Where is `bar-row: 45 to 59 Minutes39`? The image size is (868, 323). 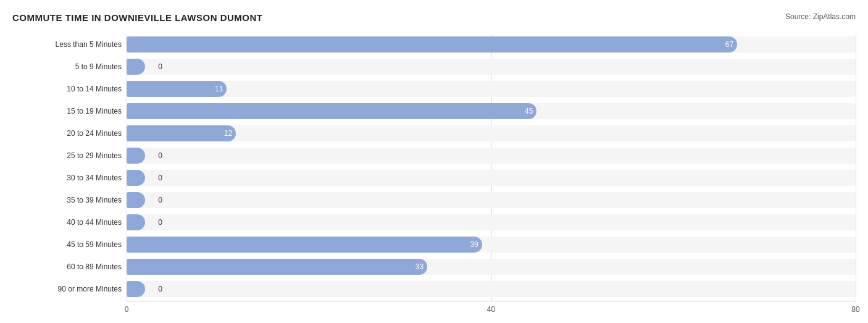
bar-row: 45 to 59 Minutes39 is located at coordinates (434, 245).